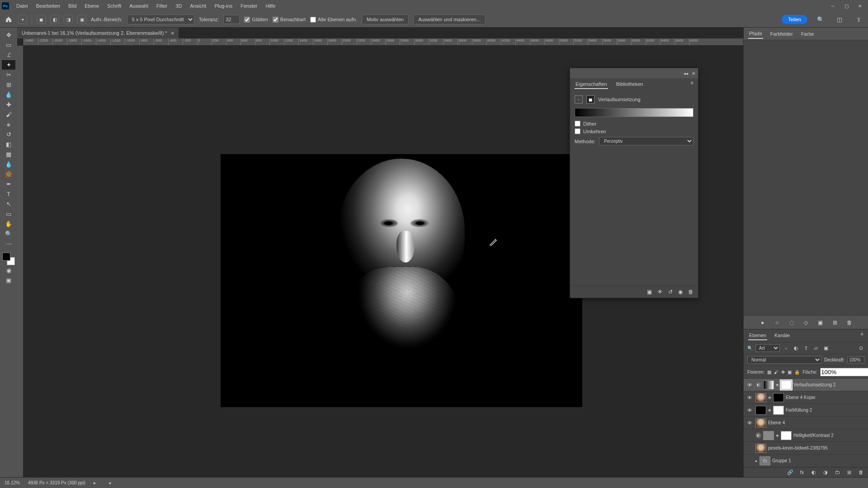  Describe the element at coordinates (691, 292) in the screenshot. I see `trash-icon: 🗑` at that location.